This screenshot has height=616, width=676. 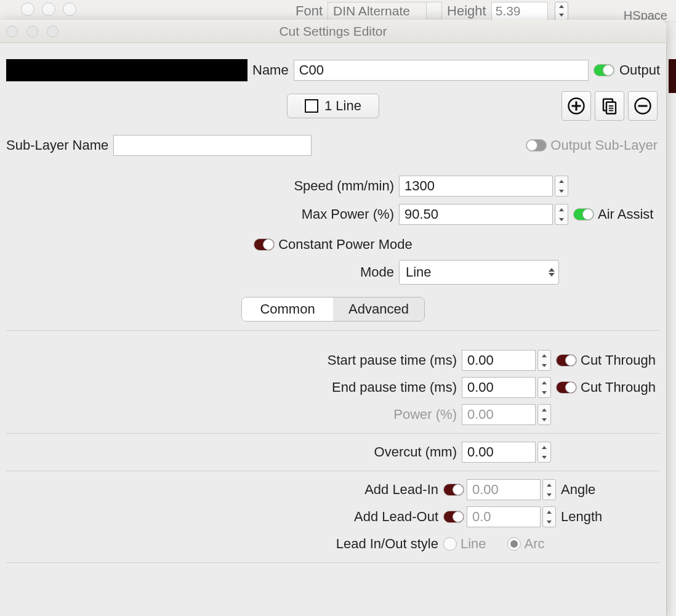 I want to click on side-fragment-swatch, so click(x=672, y=76).